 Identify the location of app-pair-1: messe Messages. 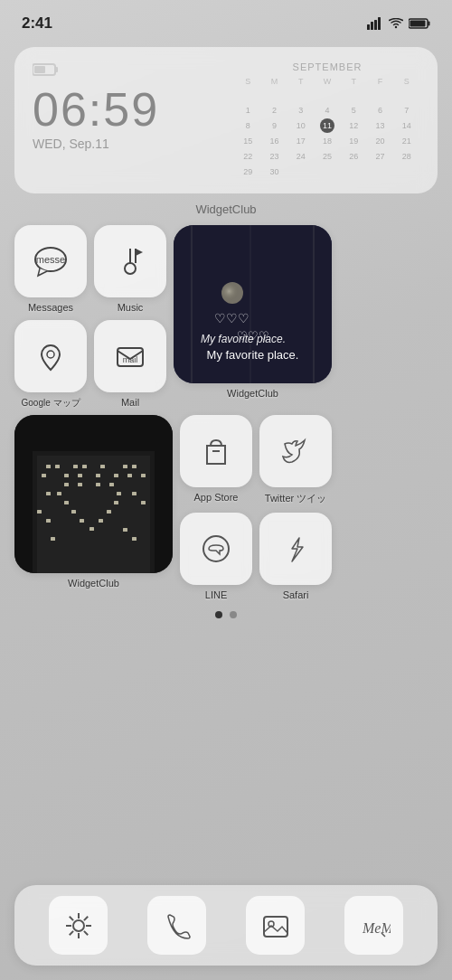
(90, 269).